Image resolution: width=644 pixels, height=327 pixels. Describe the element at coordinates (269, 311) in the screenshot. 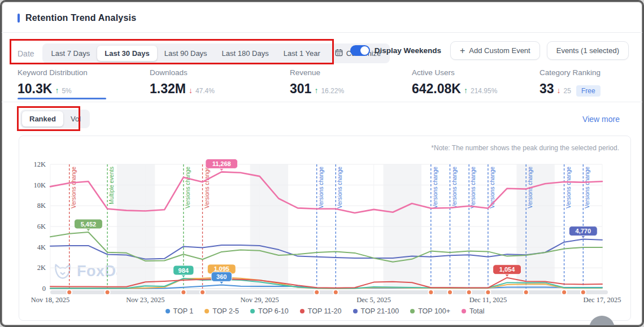

I see `legend-item-top-6-10: TOP 6-10` at that location.